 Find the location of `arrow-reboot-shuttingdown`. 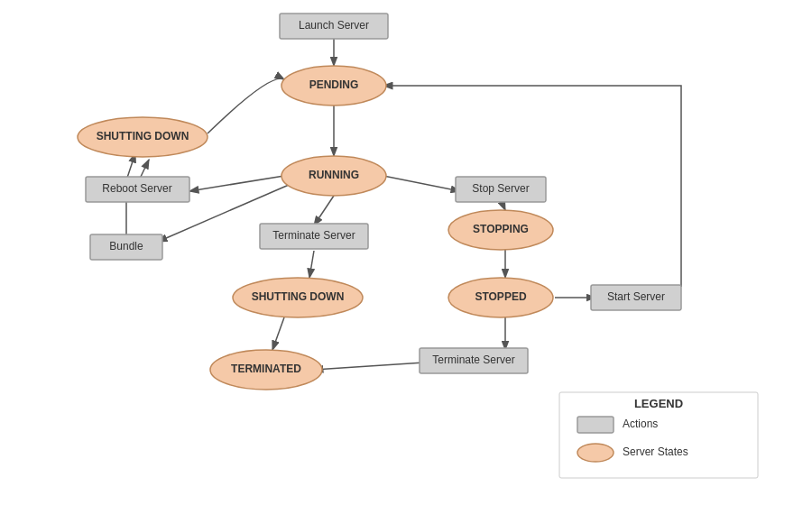

arrow-reboot-shuttingdown is located at coordinates (144, 170).